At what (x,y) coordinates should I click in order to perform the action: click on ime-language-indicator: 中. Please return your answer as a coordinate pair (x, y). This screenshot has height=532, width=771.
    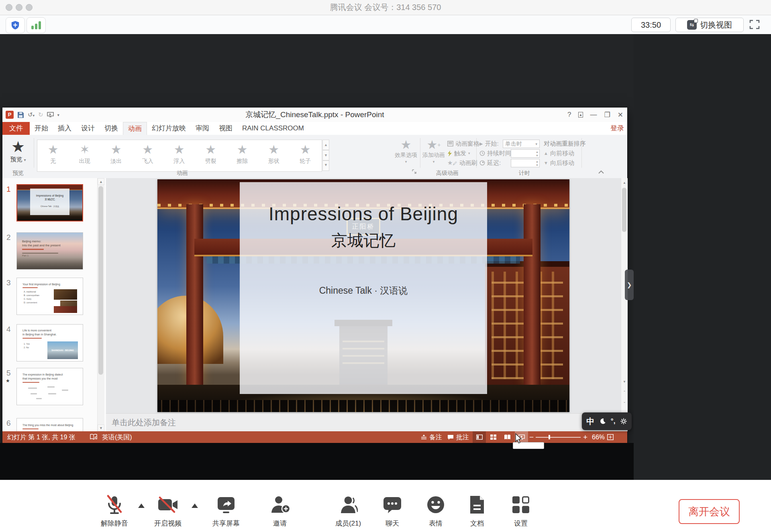
    Looking at the image, I should click on (590, 421).